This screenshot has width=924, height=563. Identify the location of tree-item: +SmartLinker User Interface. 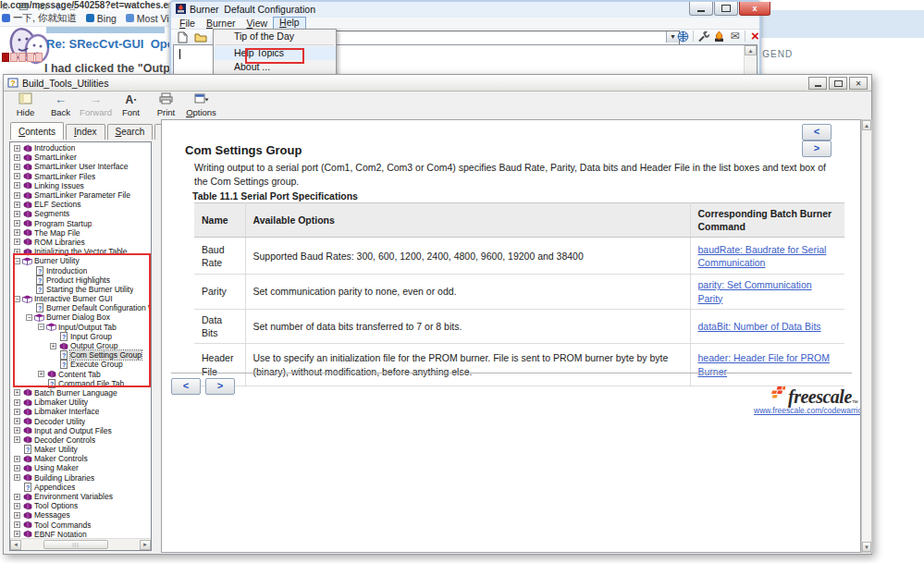
(81, 166).